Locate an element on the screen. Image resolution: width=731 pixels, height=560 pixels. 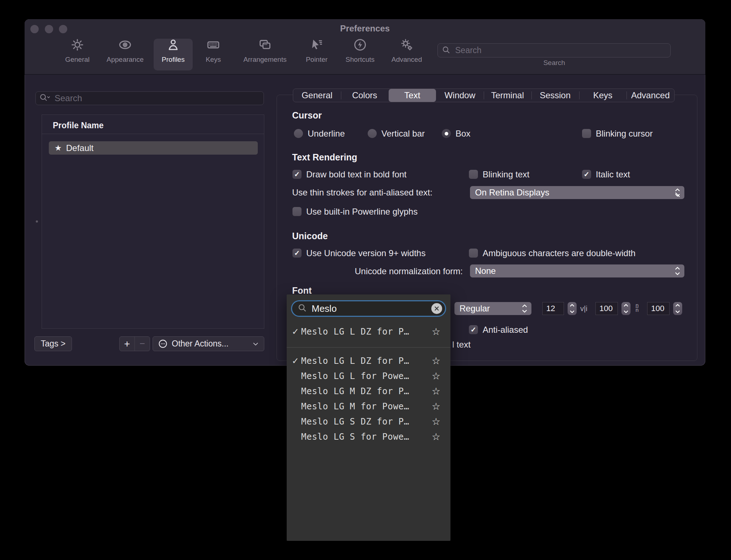
profile-search-field is located at coordinates (150, 98).